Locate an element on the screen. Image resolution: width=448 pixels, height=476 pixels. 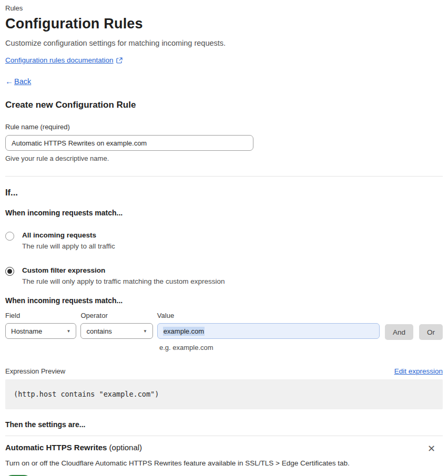
field-column: Field Hostname ▼ is located at coordinates (41, 325).